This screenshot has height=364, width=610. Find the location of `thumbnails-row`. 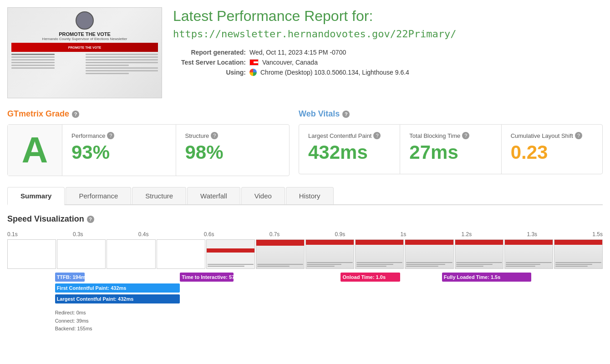

thumbnails-row is located at coordinates (305, 254).